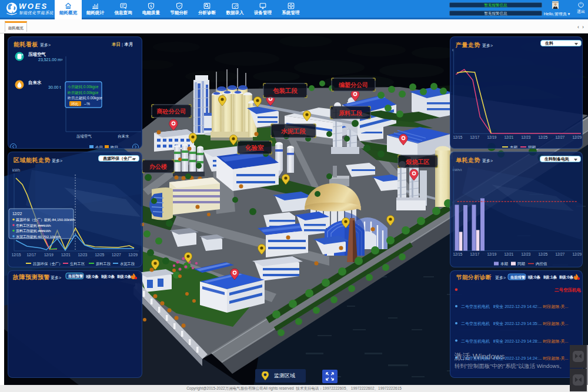 The image size is (588, 392). I want to click on svg-text: Ⅱ级:0条, so click(108, 277).